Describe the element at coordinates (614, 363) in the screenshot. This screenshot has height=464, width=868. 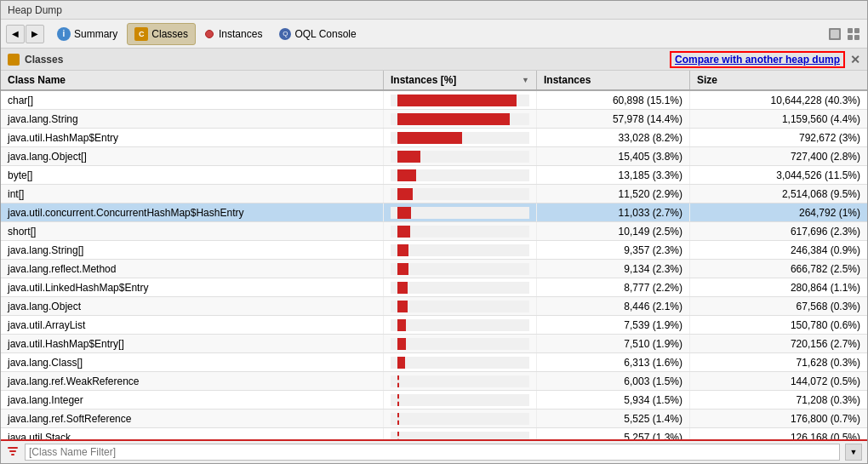
I see `cell-instances: 6,313 (1.6%)` at that location.